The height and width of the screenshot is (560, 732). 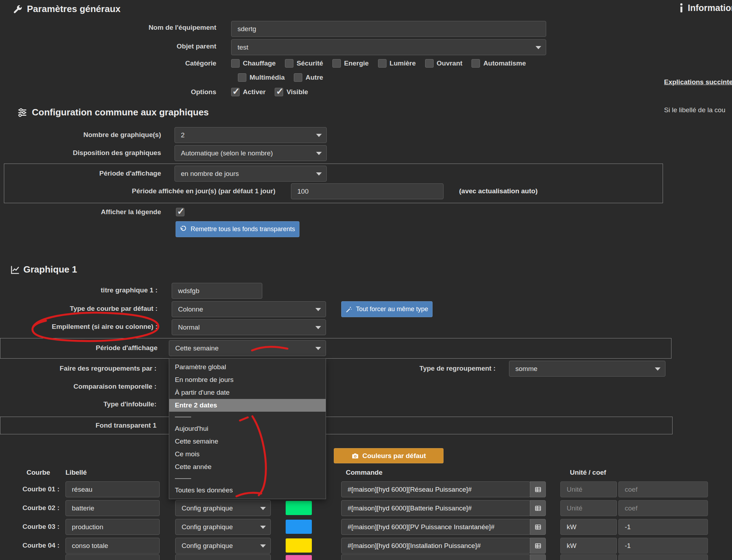 I want to click on category-autre: Autre, so click(x=309, y=78).